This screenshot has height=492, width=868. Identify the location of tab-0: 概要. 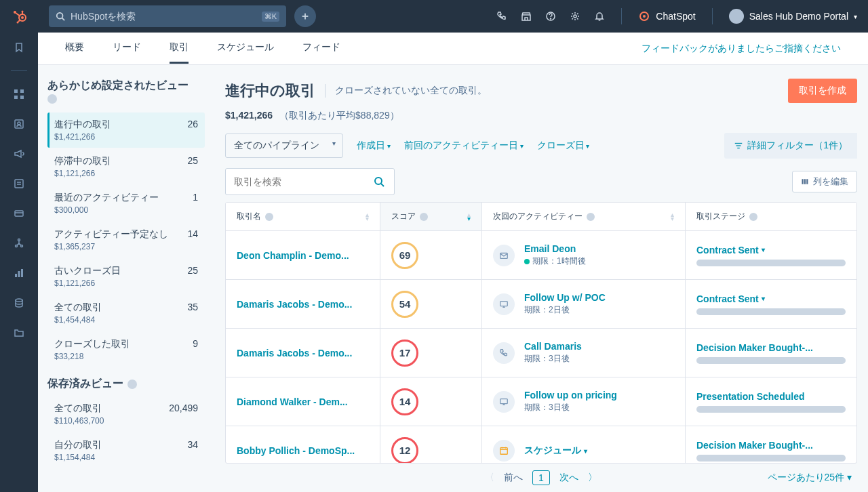
(75, 49).